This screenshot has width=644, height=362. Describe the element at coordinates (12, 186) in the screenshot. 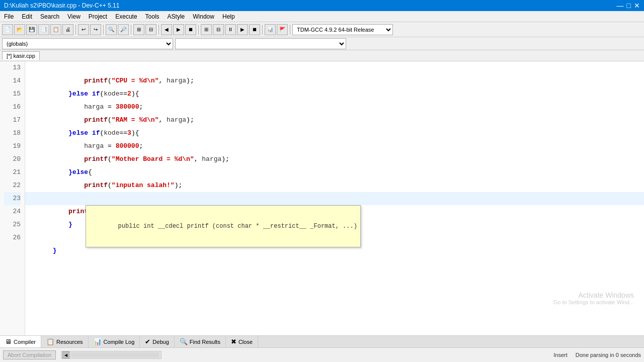

I see `line-num-22: 22` at that location.